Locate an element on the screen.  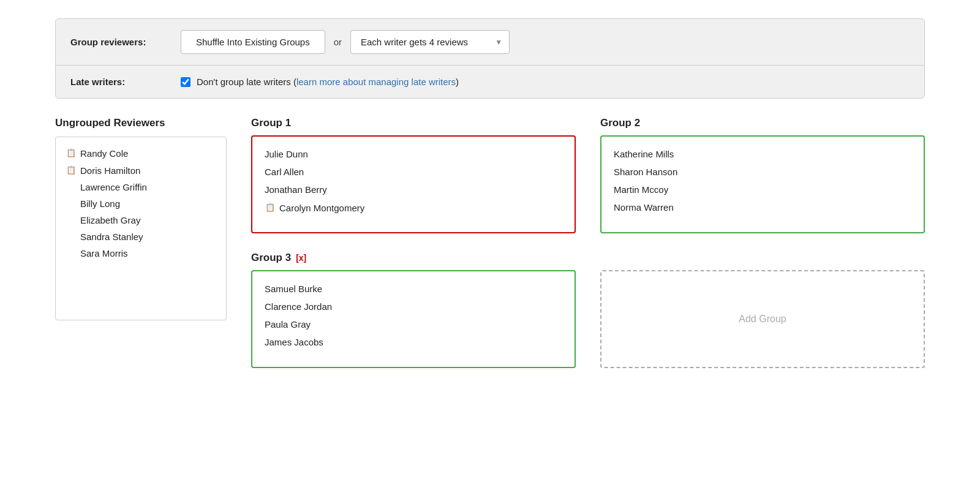
late-writers-text: Don't group late writers (learn more abo… is located at coordinates (328, 82).